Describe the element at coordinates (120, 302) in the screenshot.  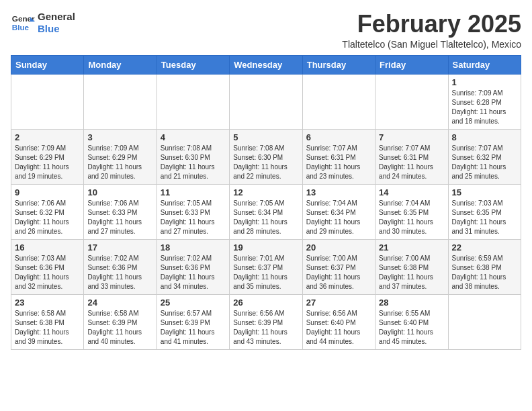
I see `day-number: 24` at that location.